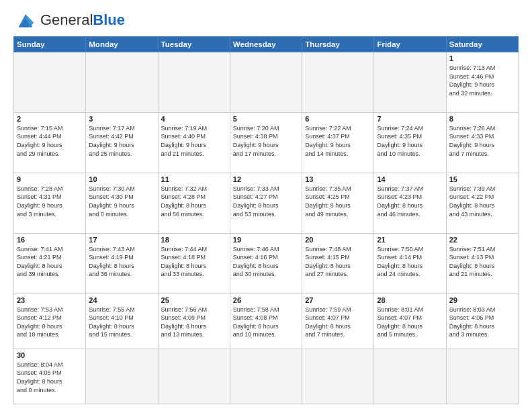  Describe the element at coordinates (338, 201) in the screenshot. I see `day-info: Sunrise: 7:35 AM Sunset: 4:25 PM Dayligh…` at that location.